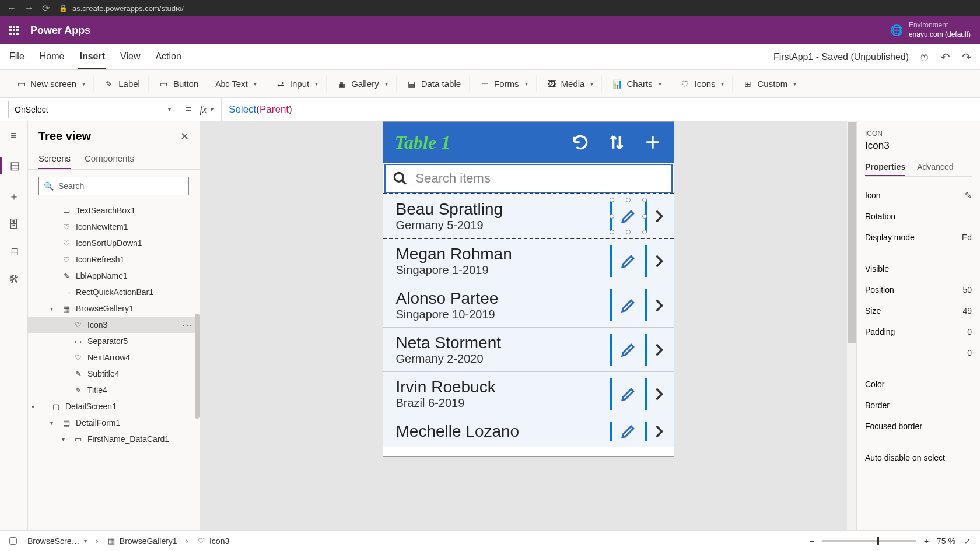  I want to click on tree-item-detailscreen: ▾▢DetailScreen1, so click(114, 406).